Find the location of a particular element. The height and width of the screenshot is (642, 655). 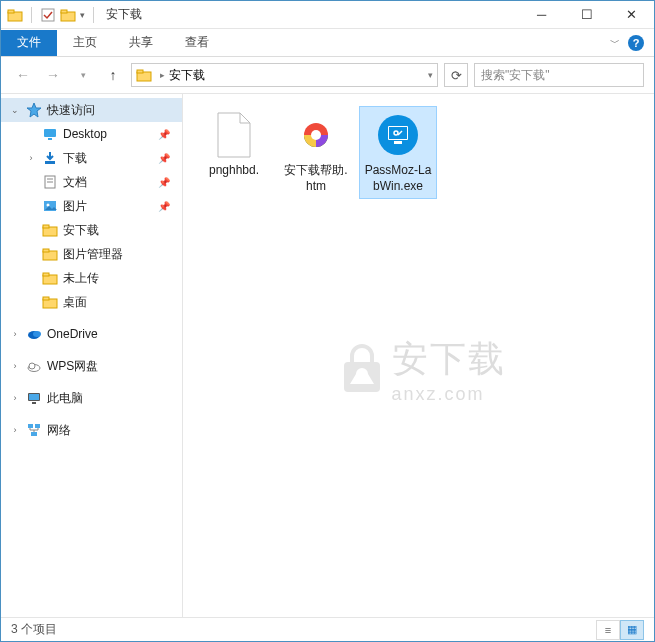

up-button: ↑ is located at coordinates (113, 75).